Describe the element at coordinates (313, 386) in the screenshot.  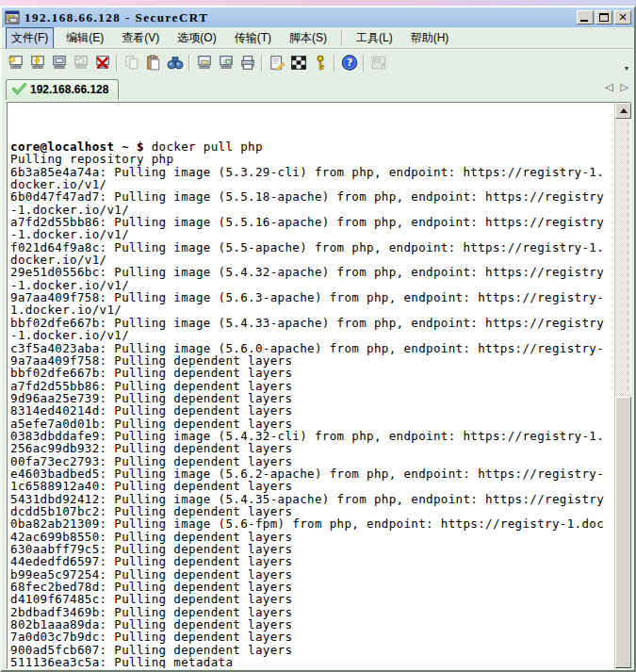
I see `terminal-line: a7fd2d55bb86: Pulling dependent layers` at that location.